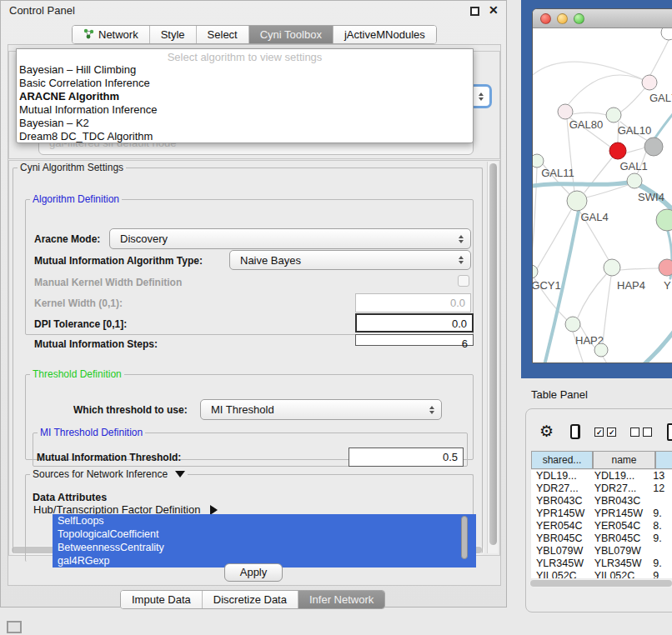  What do you see at coordinates (579, 18) in the screenshot?
I see `zoom-window-icon` at bounding box center [579, 18].